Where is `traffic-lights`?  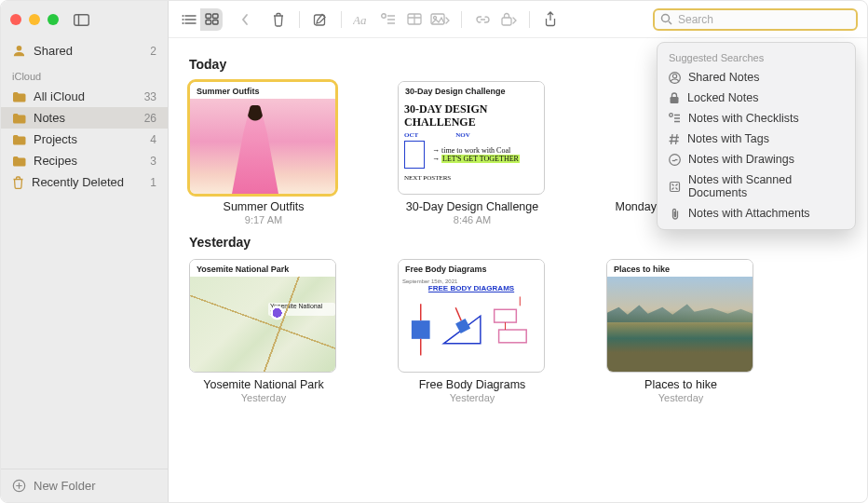
traffic-lights is located at coordinates (34, 20).